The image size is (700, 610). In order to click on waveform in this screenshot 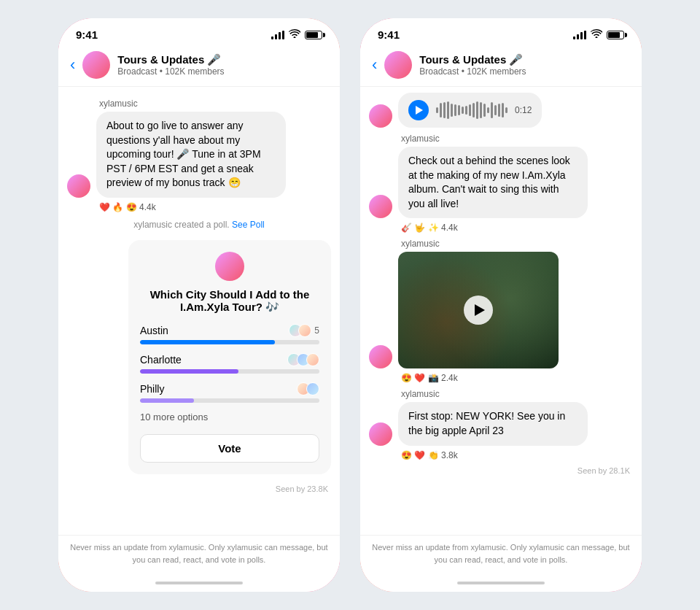, I will do `click(472, 110)`.